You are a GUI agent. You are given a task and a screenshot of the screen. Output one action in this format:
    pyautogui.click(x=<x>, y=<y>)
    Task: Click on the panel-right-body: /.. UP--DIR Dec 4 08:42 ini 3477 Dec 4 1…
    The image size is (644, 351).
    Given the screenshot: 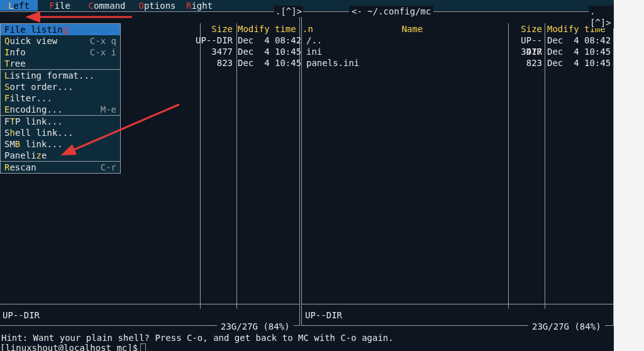 What is the action you would take?
    pyautogui.click(x=458, y=52)
    